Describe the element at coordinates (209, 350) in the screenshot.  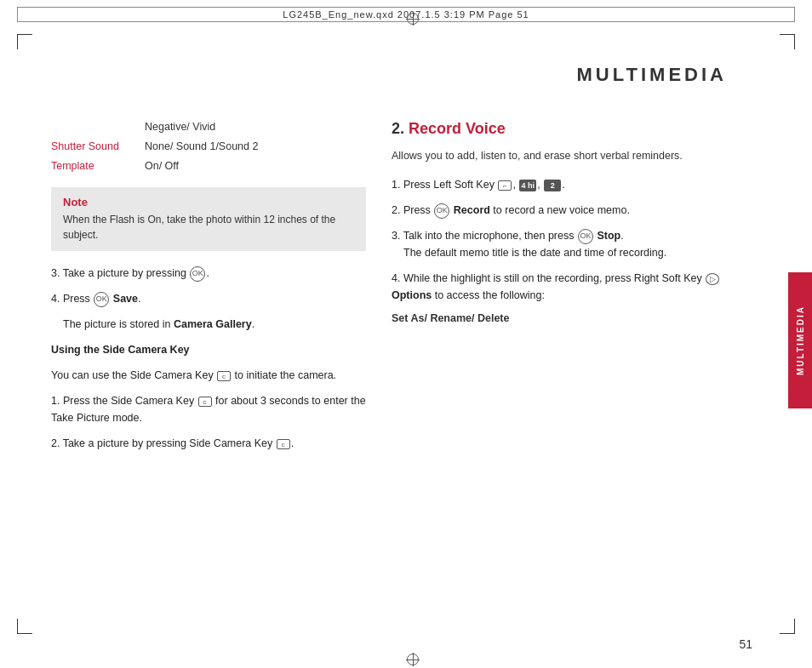
I see `side-camera-heading: Using the Side Camera Key` at that location.